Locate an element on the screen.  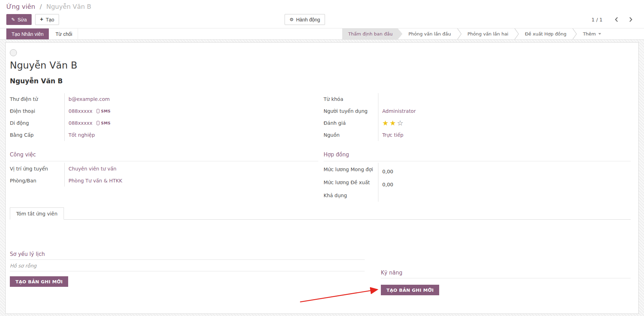
field-row-rating: Đánh giá ★★☆ is located at coordinates (477, 123).